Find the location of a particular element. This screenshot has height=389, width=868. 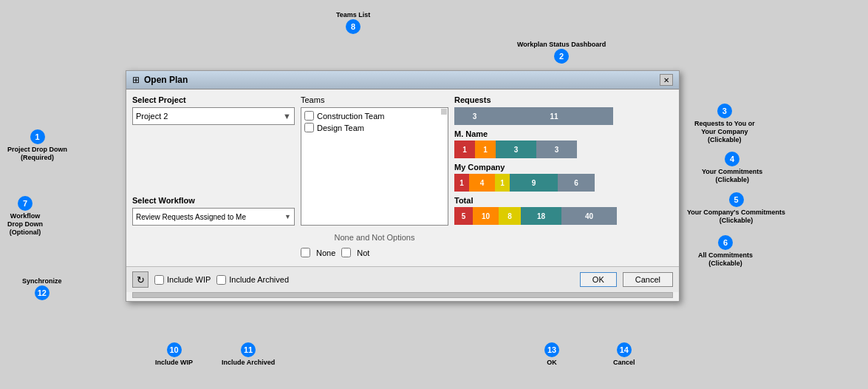

dialog-titlebar: ⊞ Open Plan ✕ is located at coordinates (403, 80).